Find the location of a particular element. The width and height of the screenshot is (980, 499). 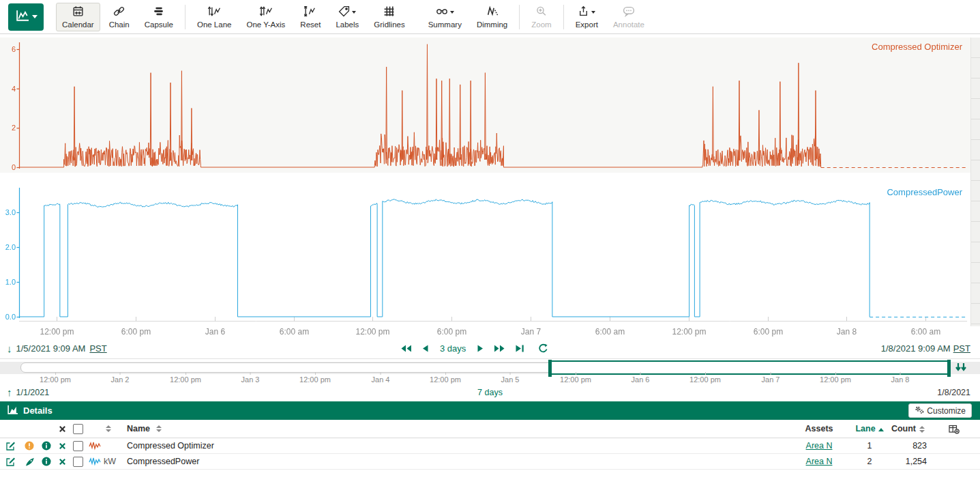

toolbar-capsule-button: Capsule is located at coordinates (159, 17).